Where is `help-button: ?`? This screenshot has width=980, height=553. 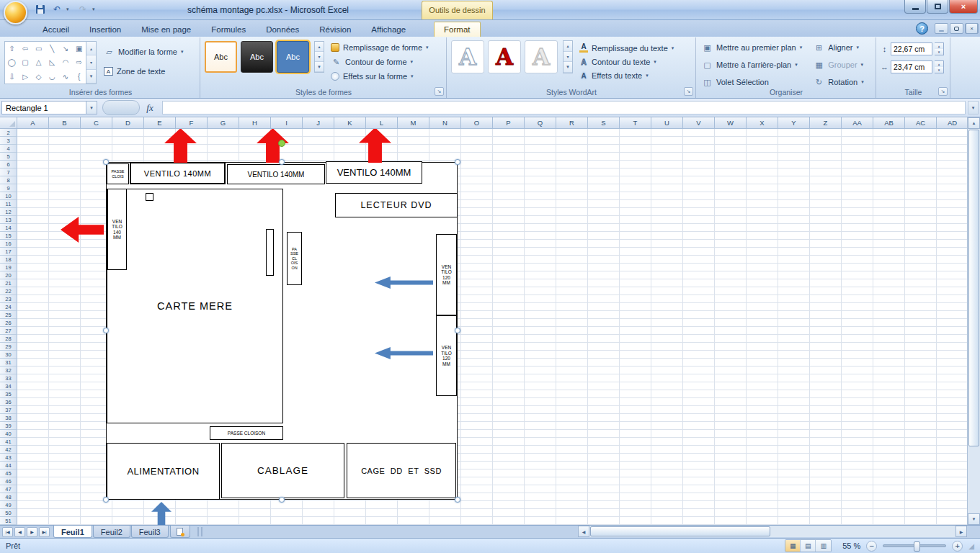 help-button: ? is located at coordinates (922, 29).